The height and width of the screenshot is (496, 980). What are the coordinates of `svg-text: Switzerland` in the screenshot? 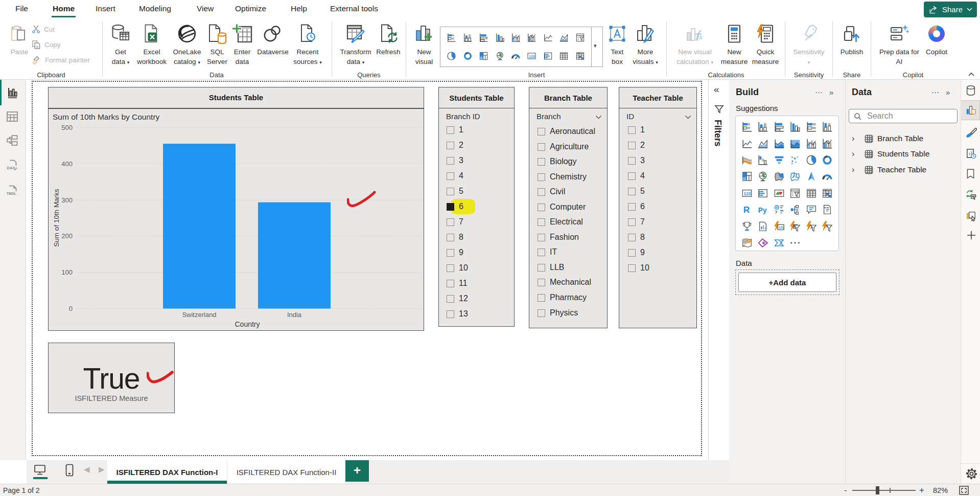 It's located at (199, 315).